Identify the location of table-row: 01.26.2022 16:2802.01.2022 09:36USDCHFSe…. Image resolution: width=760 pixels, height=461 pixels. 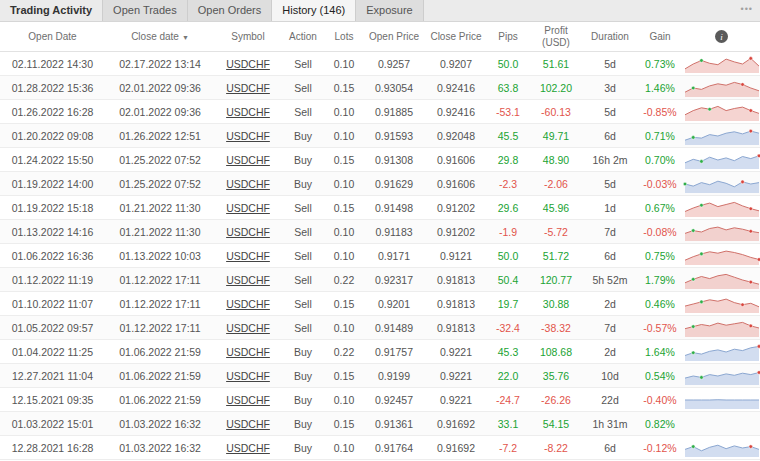
(380, 112).